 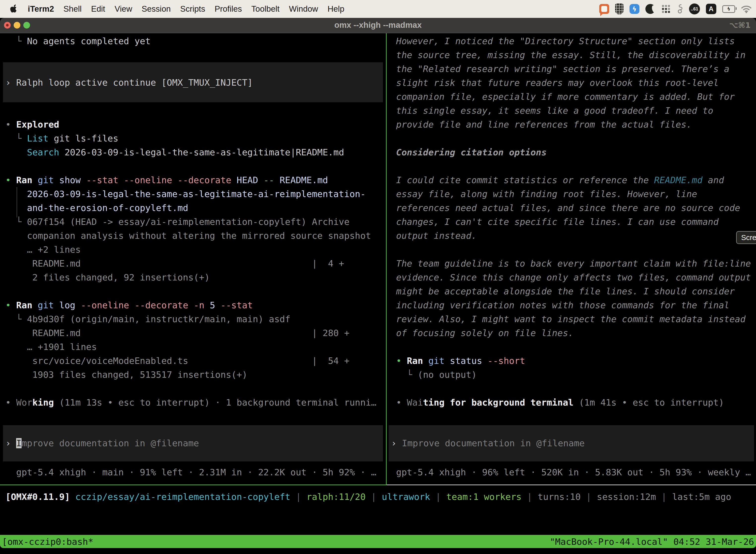 I want to click on prompt-input-left: › Improve documentation in @filename, so click(x=193, y=443).